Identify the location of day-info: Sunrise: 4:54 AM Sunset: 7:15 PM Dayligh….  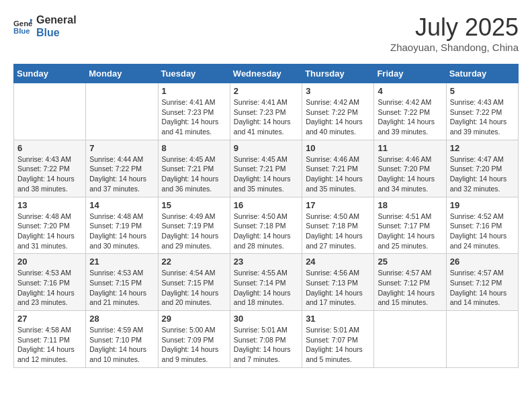
(194, 287).